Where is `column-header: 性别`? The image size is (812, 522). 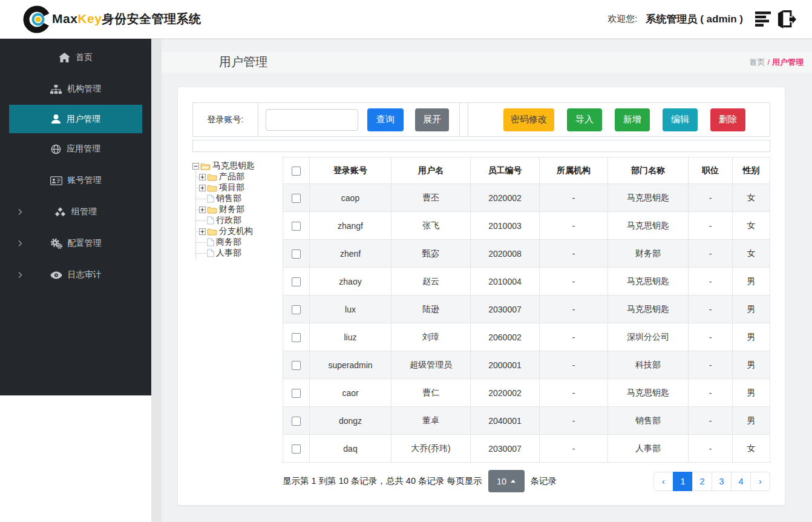 column-header: 性别 is located at coordinates (751, 171).